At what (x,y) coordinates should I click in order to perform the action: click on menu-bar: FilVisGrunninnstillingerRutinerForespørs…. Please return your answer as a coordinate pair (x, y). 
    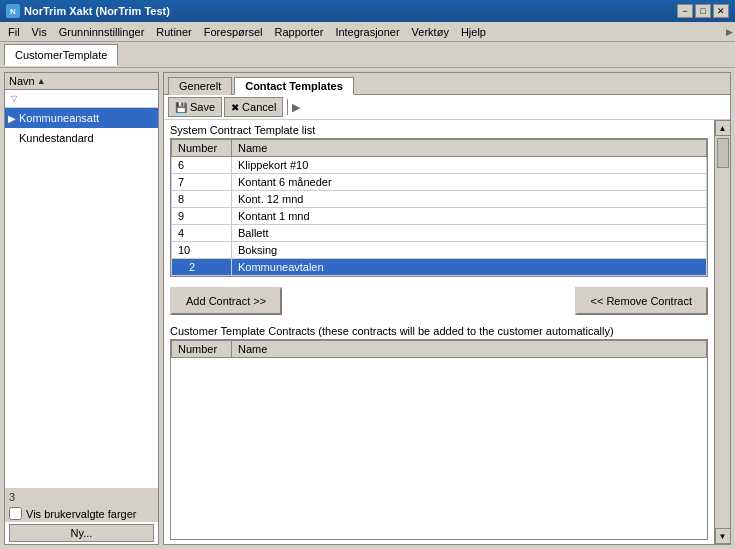
    Looking at the image, I should click on (368, 32).